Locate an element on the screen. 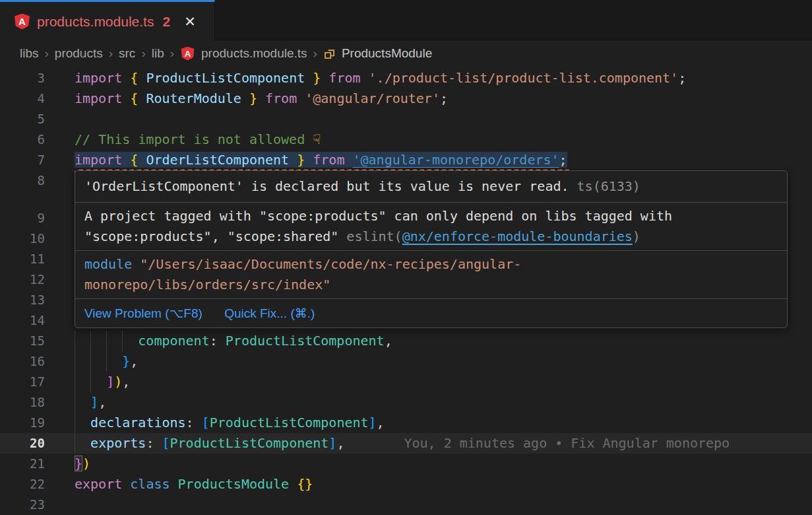 This screenshot has height=515, width=812. code-line: 21}) is located at coordinates (406, 464).